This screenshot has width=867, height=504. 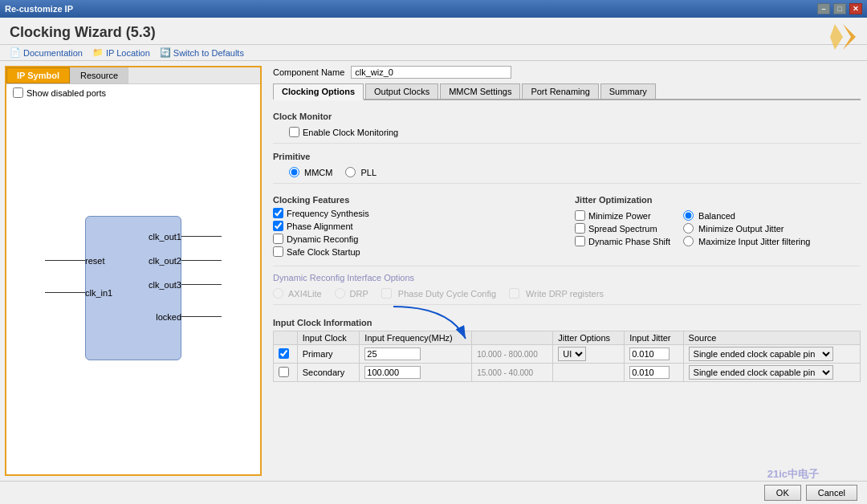 What do you see at coordinates (629, 242) in the screenshot?
I see `dynamic-phase-shift-label: Dynamic Phase Shift` at bounding box center [629, 242].